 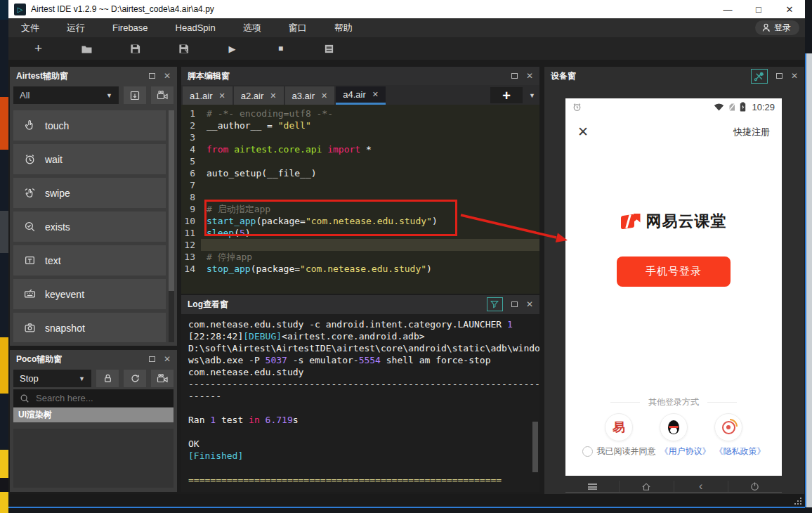 What do you see at coordinates (135, 48) in the screenshot?
I see `save-button` at bounding box center [135, 48].